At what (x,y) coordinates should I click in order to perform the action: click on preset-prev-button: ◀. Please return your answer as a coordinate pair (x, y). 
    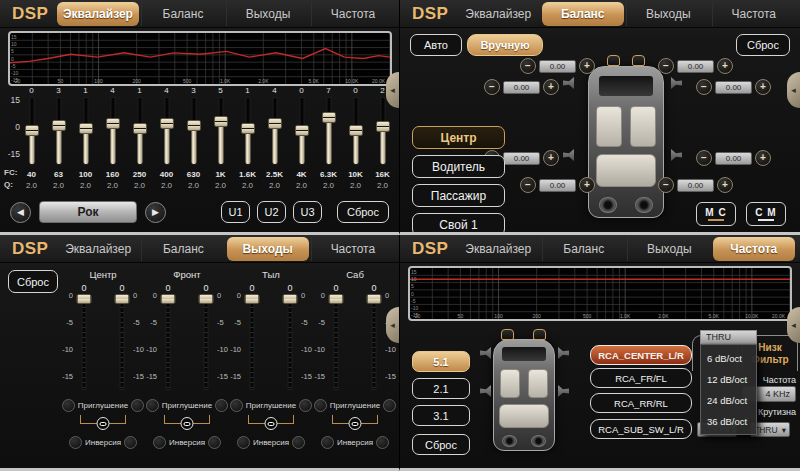
    Looking at the image, I should click on (20, 212).